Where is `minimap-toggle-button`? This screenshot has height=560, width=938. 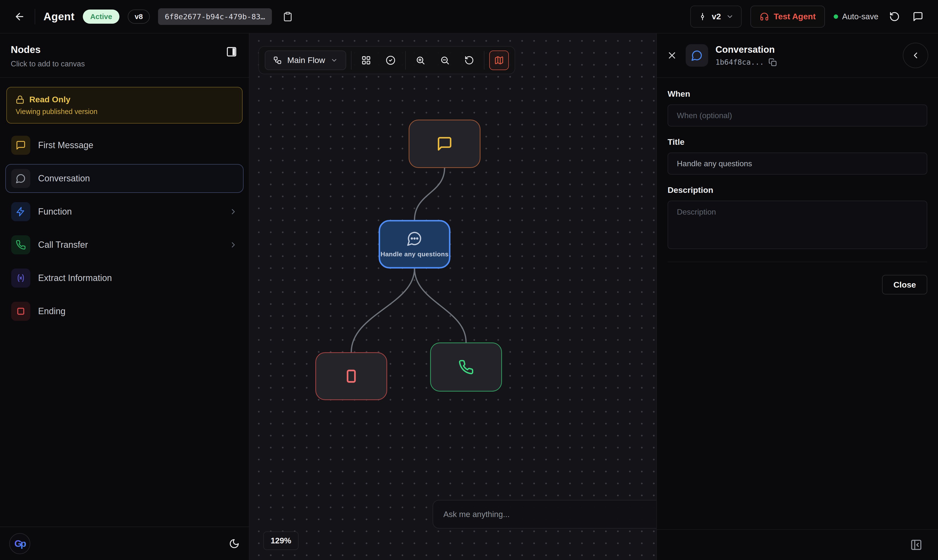
minimap-toggle-button is located at coordinates (499, 60).